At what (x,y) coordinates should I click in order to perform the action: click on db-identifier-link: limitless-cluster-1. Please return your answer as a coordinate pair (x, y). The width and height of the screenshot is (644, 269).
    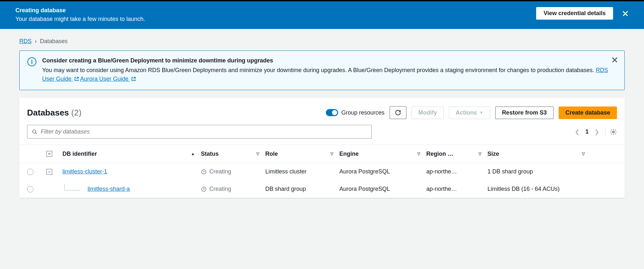
    Looking at the image, I should click on (85, 172).